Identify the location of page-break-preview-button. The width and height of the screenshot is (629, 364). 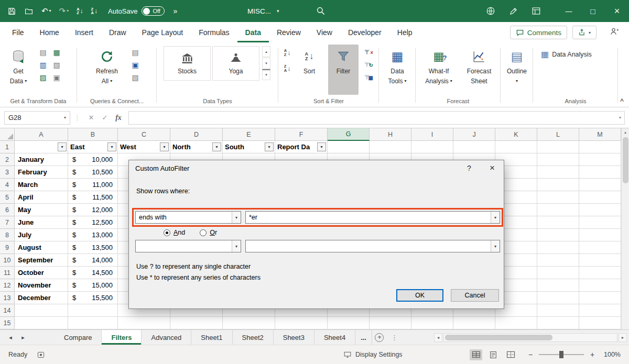
(511, 355).